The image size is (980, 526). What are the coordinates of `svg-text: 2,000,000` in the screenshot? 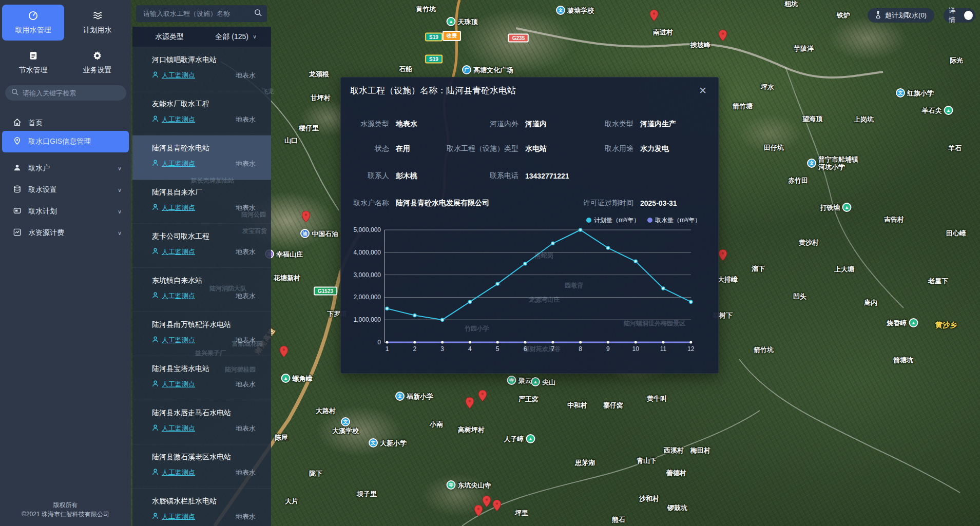 It's located at (368, 297).